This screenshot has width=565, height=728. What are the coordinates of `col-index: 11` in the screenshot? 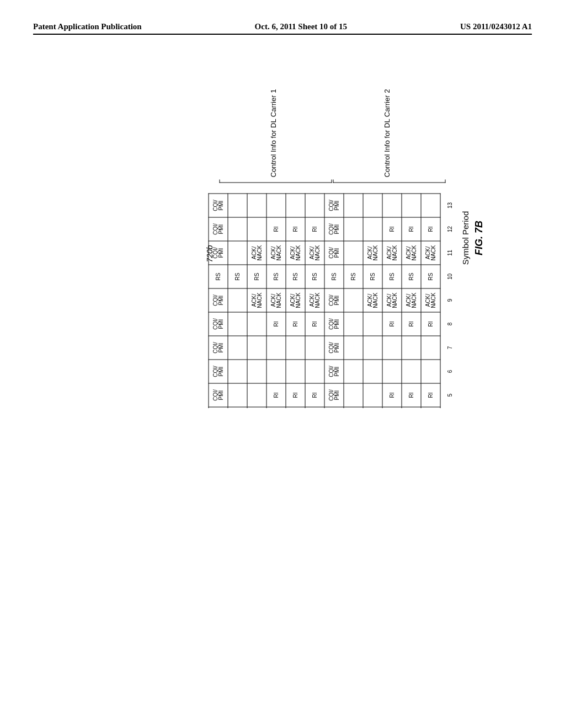 It's located at (450, 253).